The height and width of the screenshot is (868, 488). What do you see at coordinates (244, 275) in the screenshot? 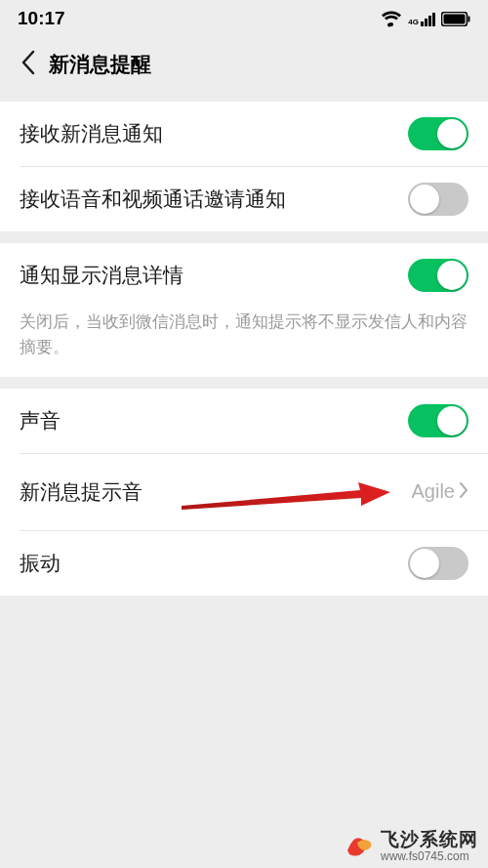
I see `row-show-detail: 通知显示消息详情` at bounding box center [244, 275].